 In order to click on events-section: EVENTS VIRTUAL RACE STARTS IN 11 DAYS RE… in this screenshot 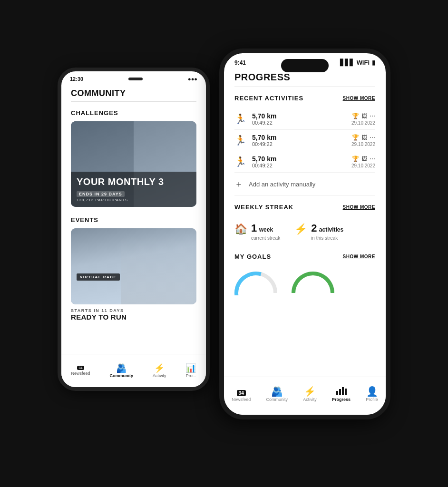, I will do `click(134, 269)`.